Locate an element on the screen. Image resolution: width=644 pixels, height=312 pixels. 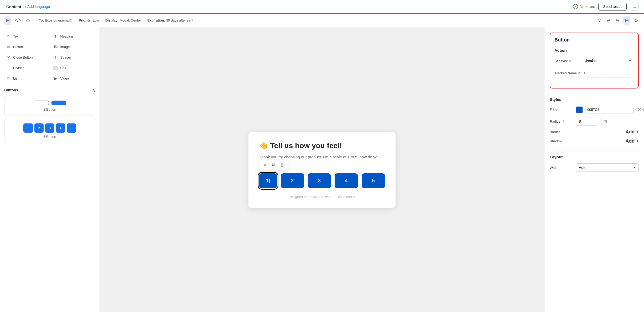
modal-title-text: Tell us how you feel! is located at coordinates (306, 145).